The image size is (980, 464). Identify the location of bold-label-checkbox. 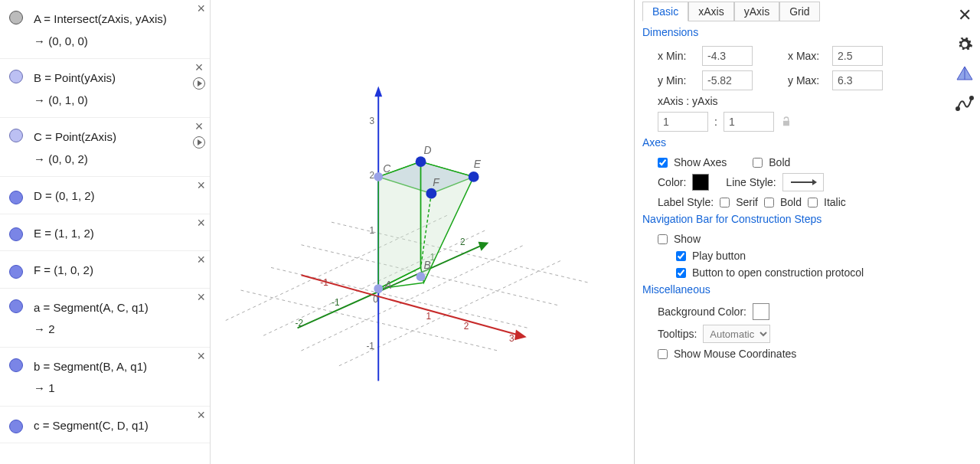
(769, 202).